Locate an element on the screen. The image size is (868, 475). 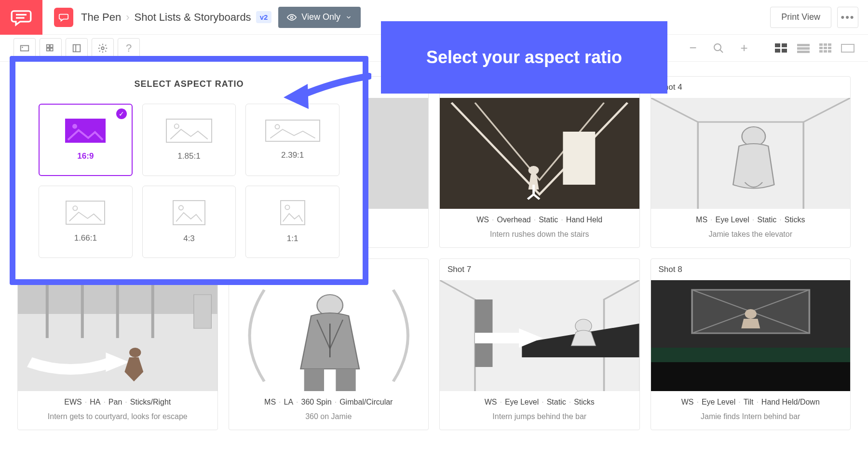
version-badge: v2 is located at coordinates (264, 17).